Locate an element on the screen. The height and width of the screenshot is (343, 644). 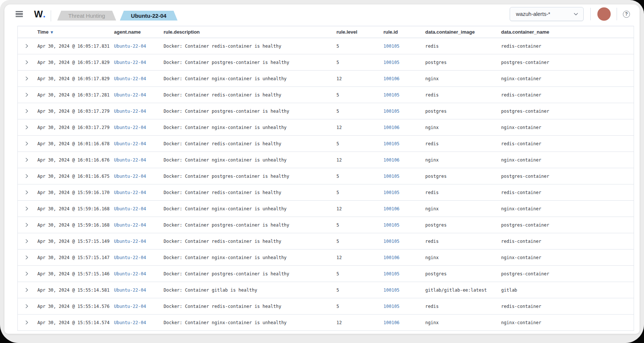
cell-rule-description: Docker: Container redis-container is hea… is located at coordinates (248, 306).